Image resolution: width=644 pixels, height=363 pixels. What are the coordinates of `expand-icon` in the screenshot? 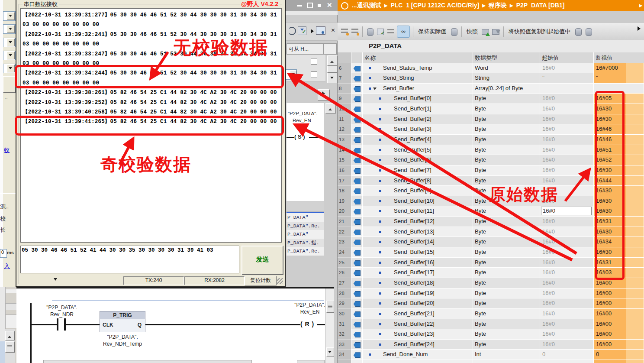 It's located at (313, 31).